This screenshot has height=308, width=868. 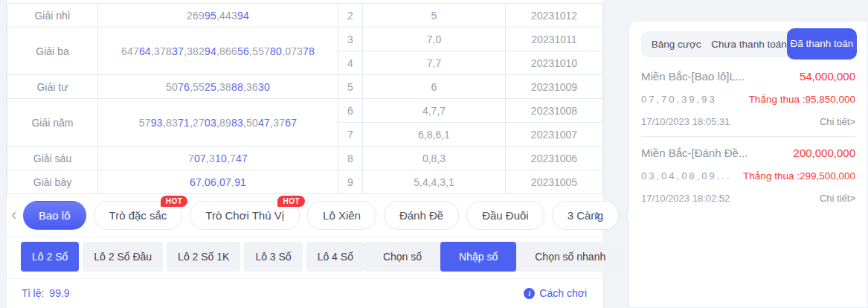 What do you see at coordinates (748, 153) in the screenshot?
I see `record-line: Miền Bắc-[Đánh Đề...200,000,000` at bounding box center [748, 153].